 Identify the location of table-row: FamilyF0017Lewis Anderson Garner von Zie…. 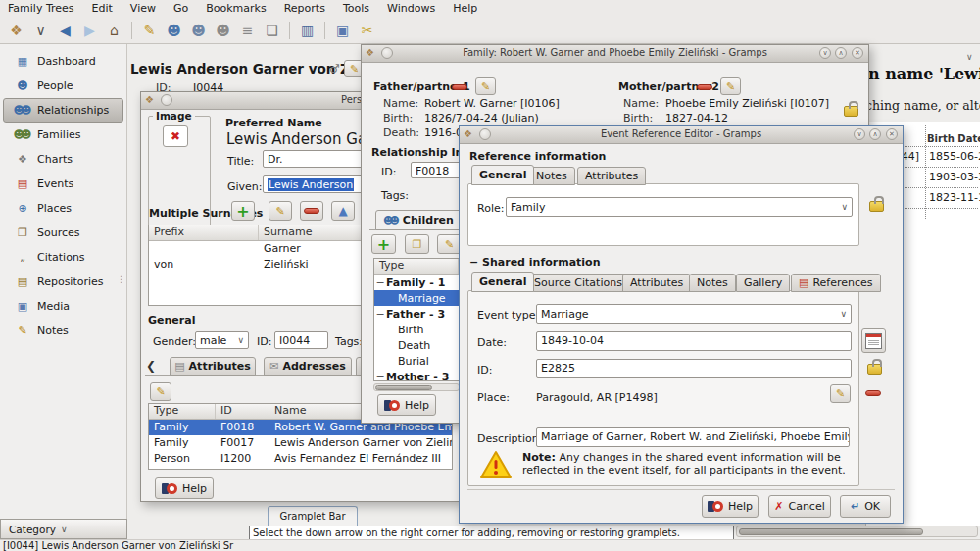
(300, 443).